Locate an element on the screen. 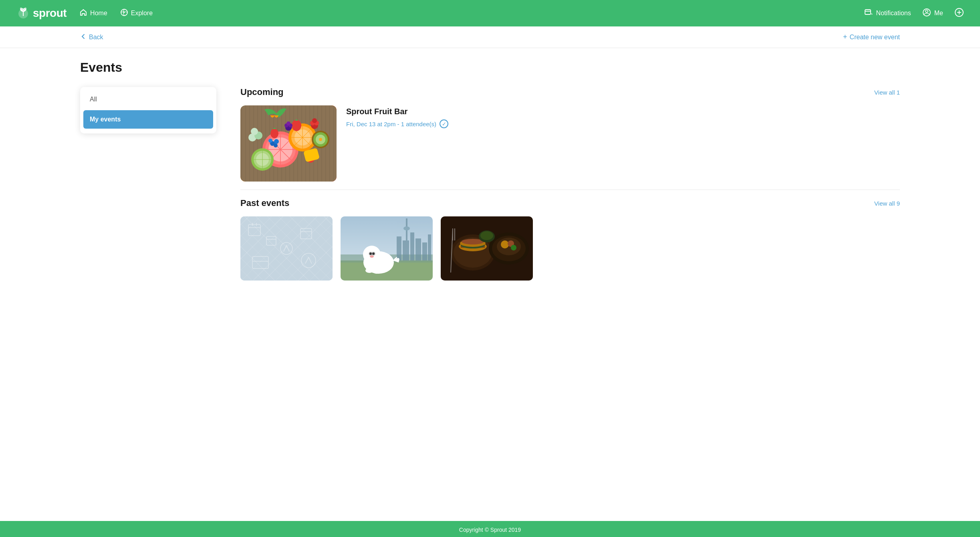 This screenshot has height=537, width=980. section-divider is located at coordinates (570, 190).